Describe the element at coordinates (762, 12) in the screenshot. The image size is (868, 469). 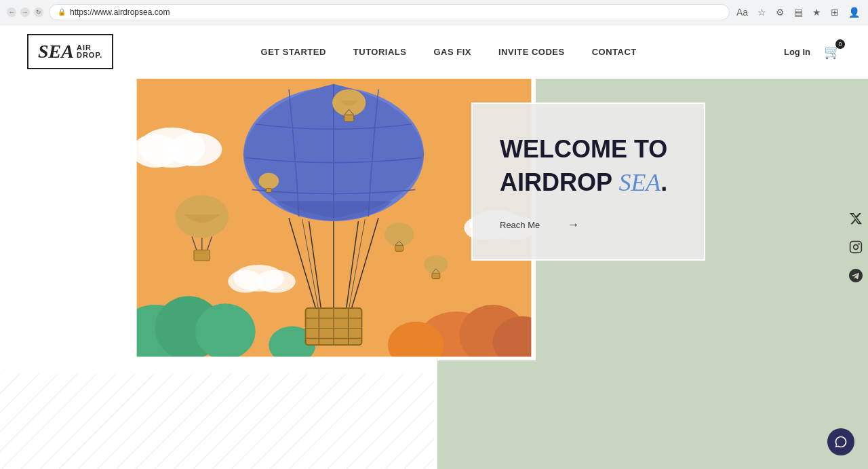
I see `browser-star-button: ☆` at that location.